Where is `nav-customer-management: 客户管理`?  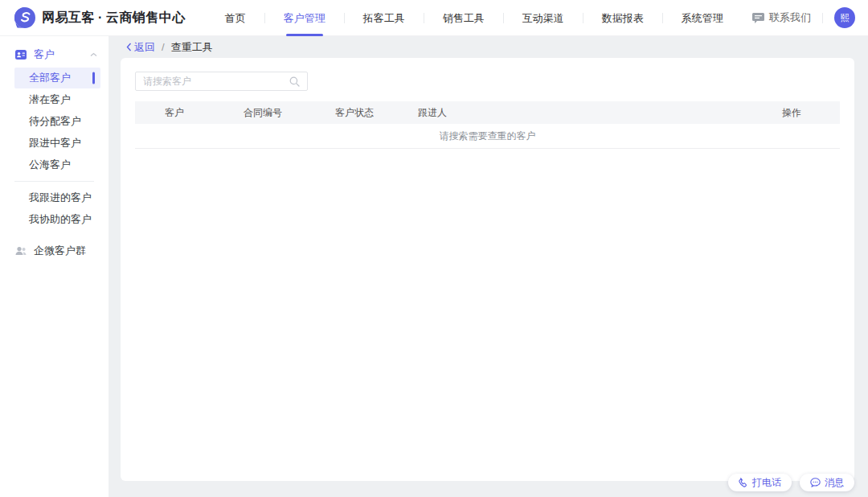
nav-customer-management: 客户管理 is located at coordinates (305, 18).